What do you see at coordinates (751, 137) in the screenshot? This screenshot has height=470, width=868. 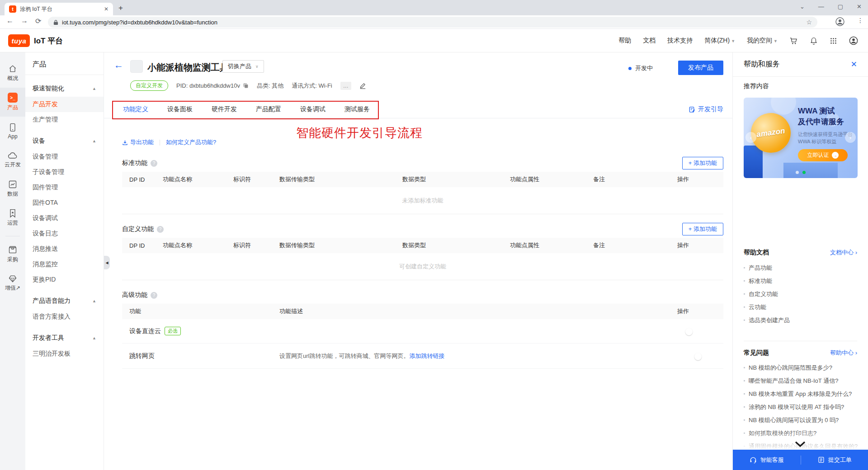 I see `carousel-prev-icon: ‹` at bounding box center [751, 137].